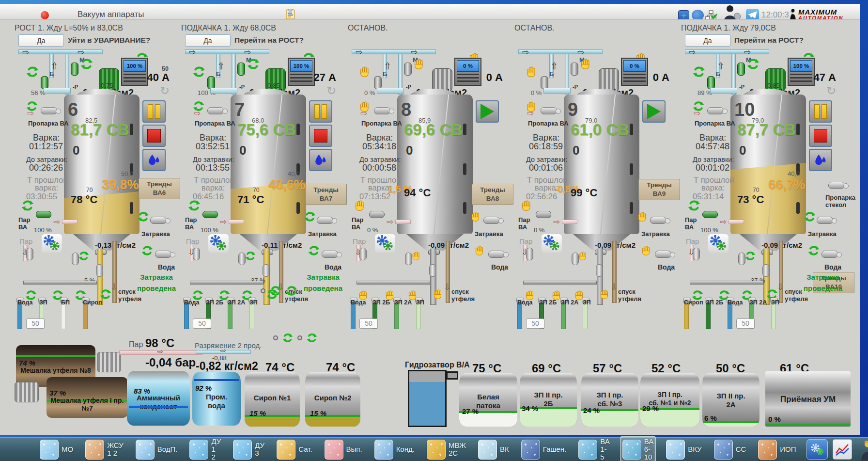 This screenshot has width=868, height=461. What do you see at coordinates (708, 41) in the screenshot?
I see `confirm-yes-button: Да` at bounding box center [708, 41].